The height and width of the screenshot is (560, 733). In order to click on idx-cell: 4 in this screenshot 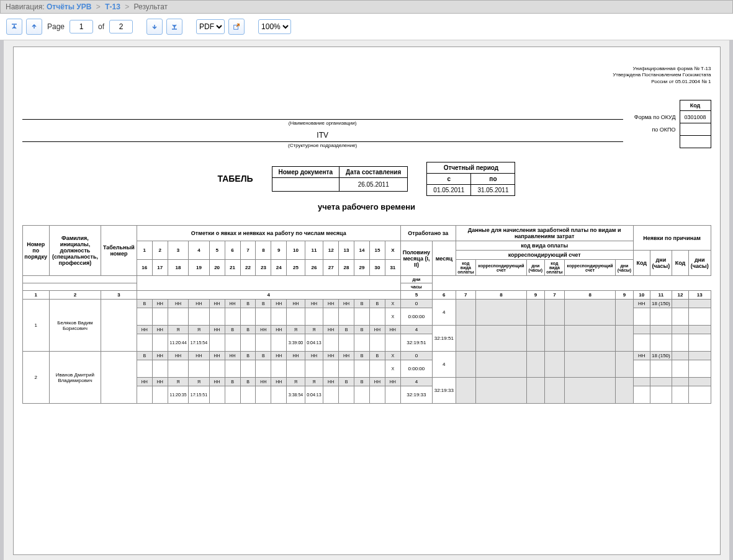, I will do `click(268, 295)`.